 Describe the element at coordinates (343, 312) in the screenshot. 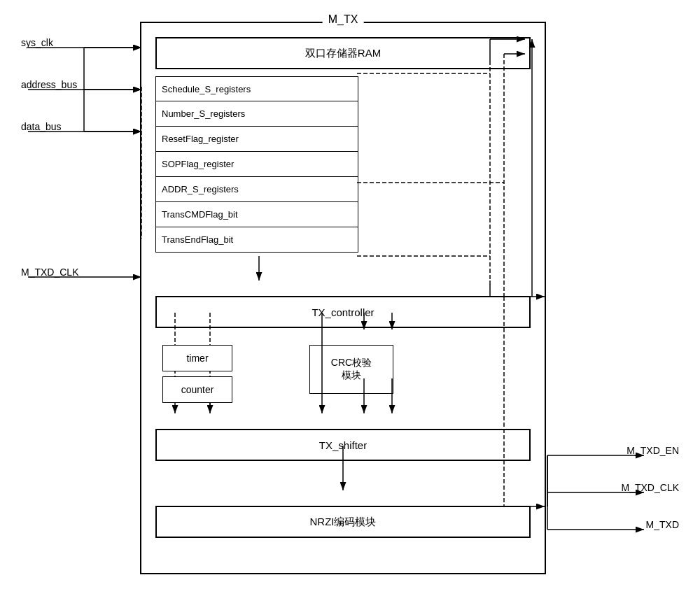

I see `tx-controller-box: TX_controller` at that location.